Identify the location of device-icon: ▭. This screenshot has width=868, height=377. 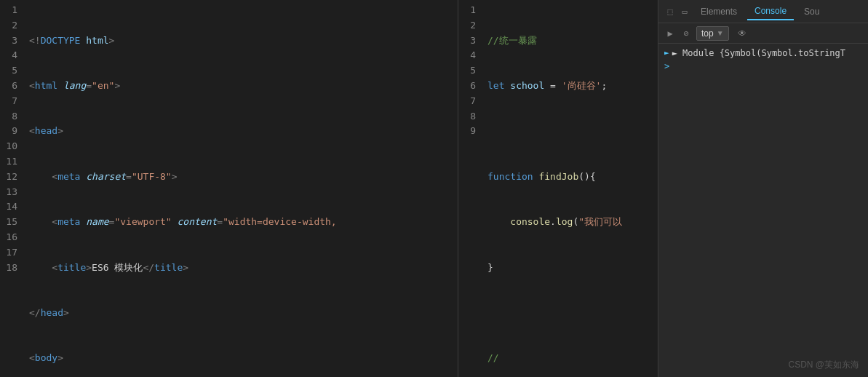
(685, 12).